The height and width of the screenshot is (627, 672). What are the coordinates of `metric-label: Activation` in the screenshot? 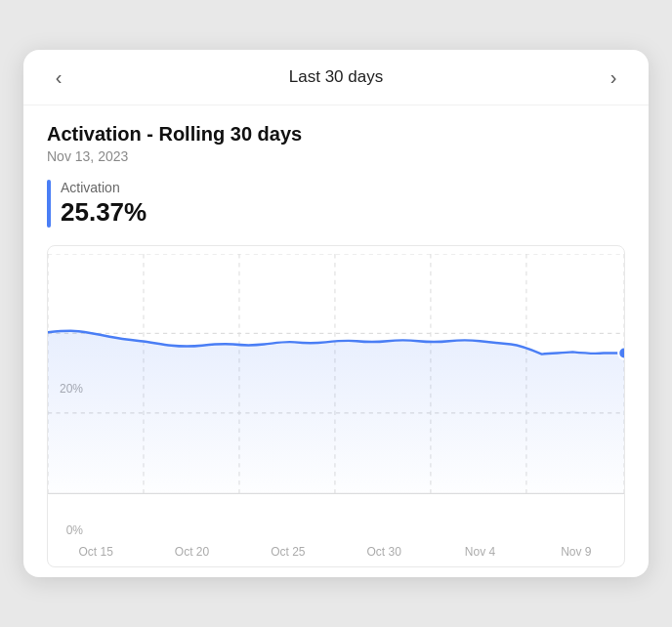 It's located at (104, 188).